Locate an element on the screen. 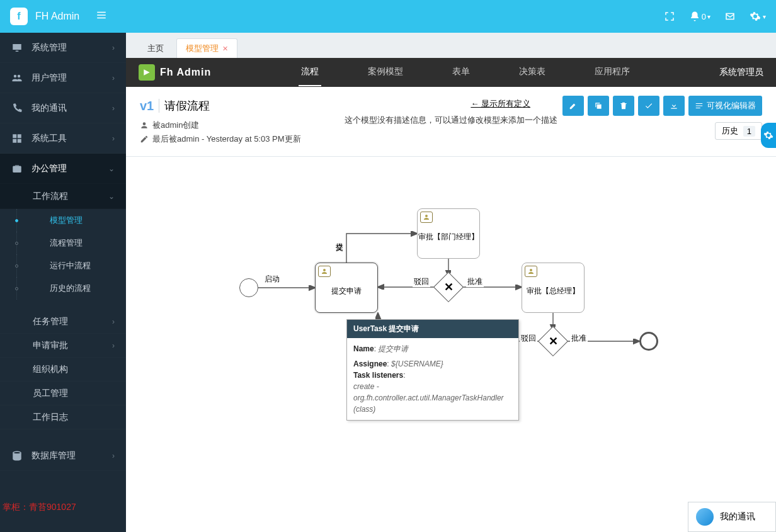 Image resolution: width=776 pixels, height=532 pixels. sidebar-sub-staff: 员工管理 is located at coordinates (63, 393).